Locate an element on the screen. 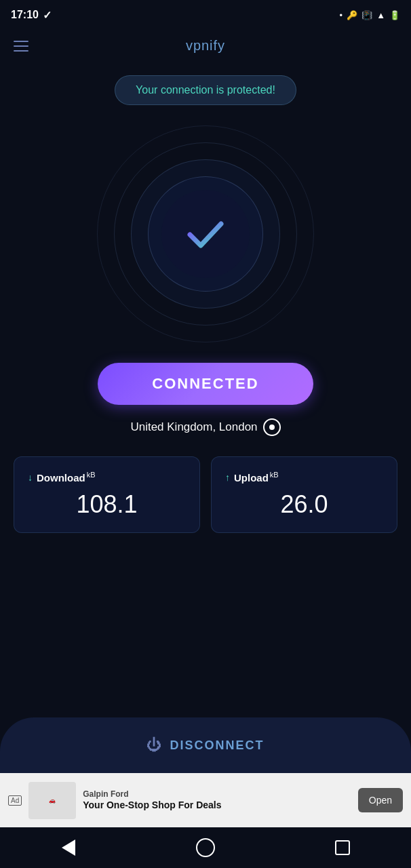 The height and width of the screenshot is (868, 411). connect-button: CONNECTED is located at coordinates (205, 384).